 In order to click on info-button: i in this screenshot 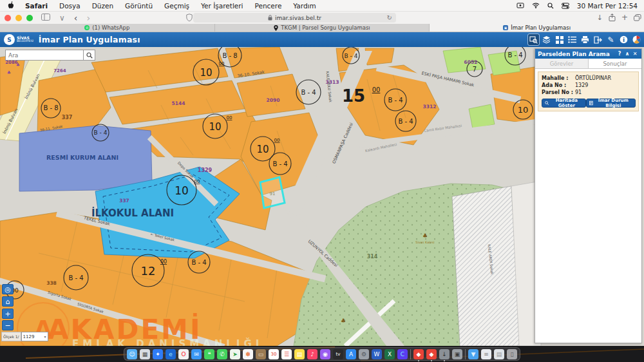, I will do `click(623, 40)`.